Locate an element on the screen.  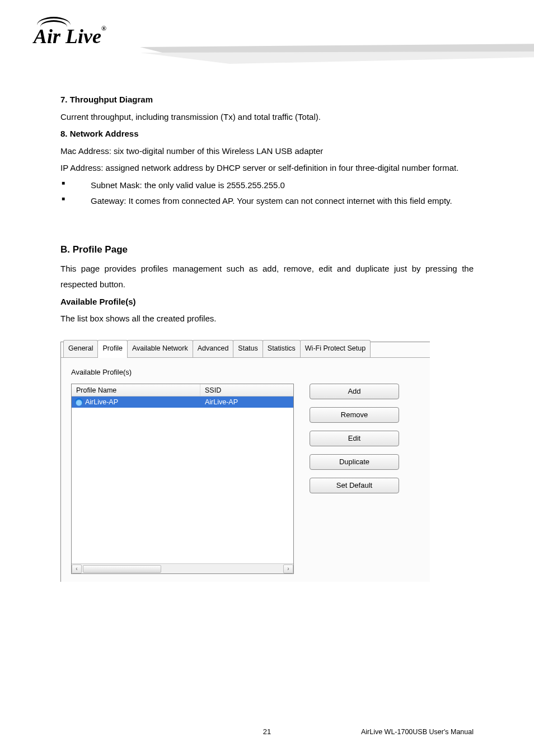
text-available-profiles-body: The list box shows all the created profi… is located at coordinates (267, 319).